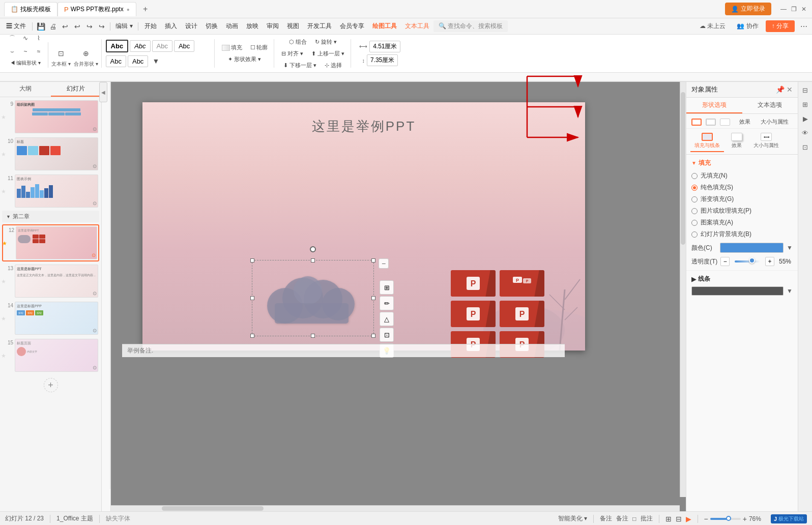  Describe the element at coordinates (790, 248) in the screenshot. I see `color-dropdown: ▼` at that location.